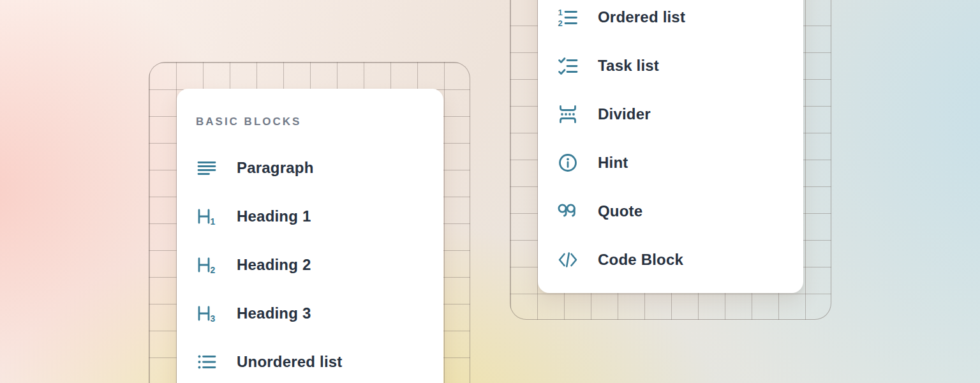 Image resolution: width=980 pixels, height=383 pixels. Describe the element at coordinates (612, 163) in the screenshot. I see `menu-item-label: Hint` at that location.